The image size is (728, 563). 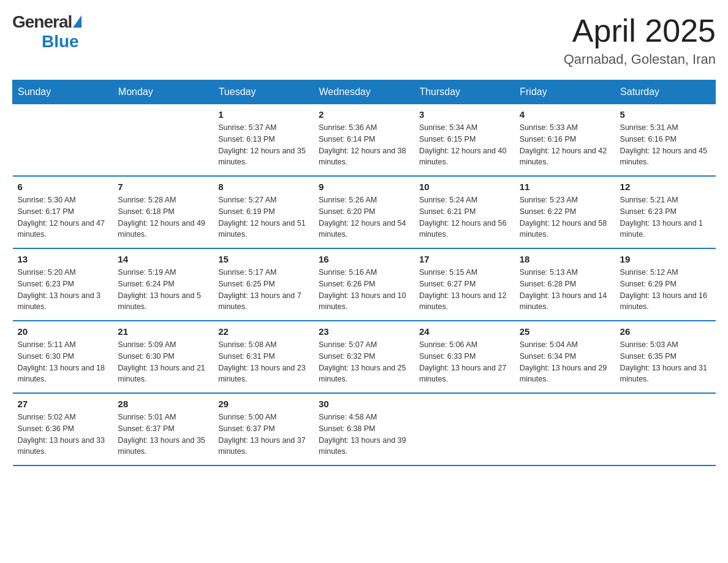 What do you see at coordinates (364, 404) in the screenshot?
I see `day-number: 30` at bounding box center [364, 404].